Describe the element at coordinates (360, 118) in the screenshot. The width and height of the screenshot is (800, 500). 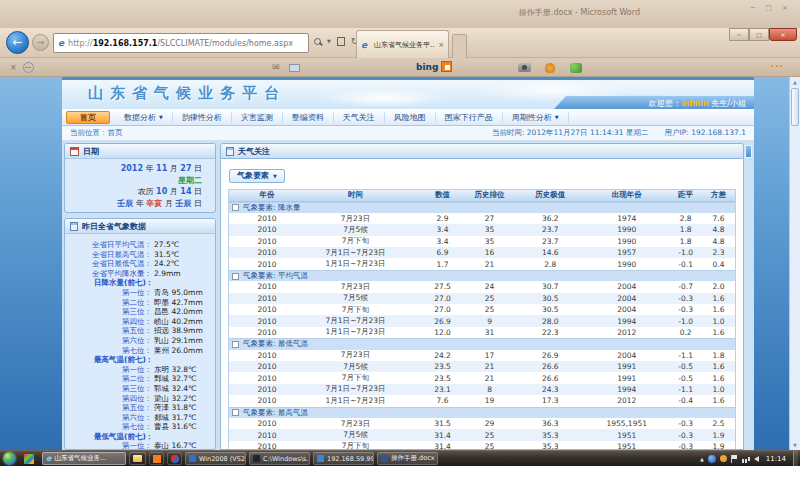
I see `nav-item-6: 天气关注` at that location.